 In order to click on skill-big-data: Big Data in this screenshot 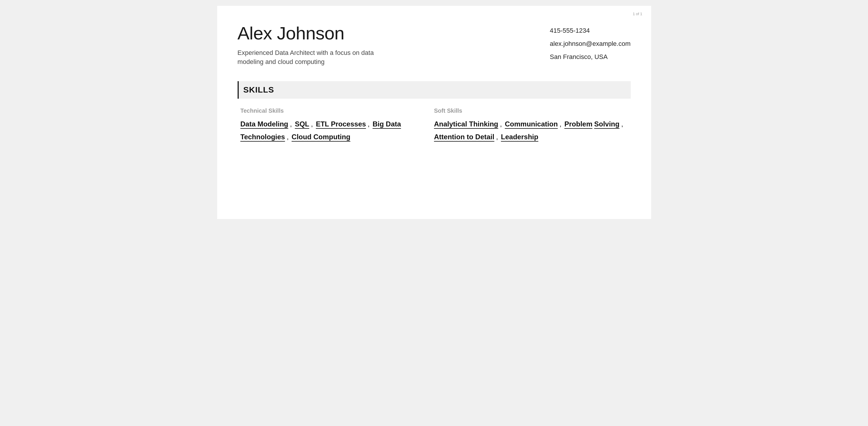, I will do `click(387, 124)`.